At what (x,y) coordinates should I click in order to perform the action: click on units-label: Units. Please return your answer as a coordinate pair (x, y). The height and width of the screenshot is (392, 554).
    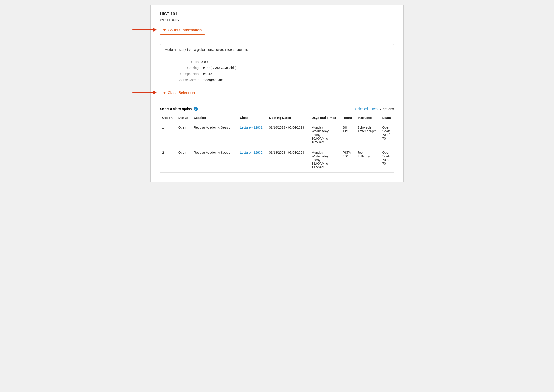
    Looking at the image, I should click on (181, 62).